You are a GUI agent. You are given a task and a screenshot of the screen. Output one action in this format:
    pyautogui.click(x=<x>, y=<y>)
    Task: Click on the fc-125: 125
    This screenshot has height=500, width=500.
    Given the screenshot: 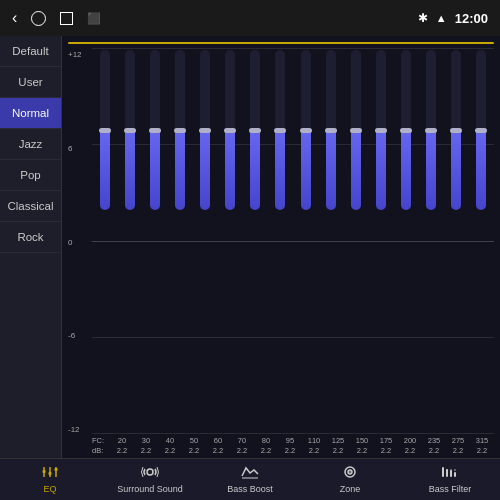 What is the action you would take?
    pyautogui.click(x=338, y=440)
    